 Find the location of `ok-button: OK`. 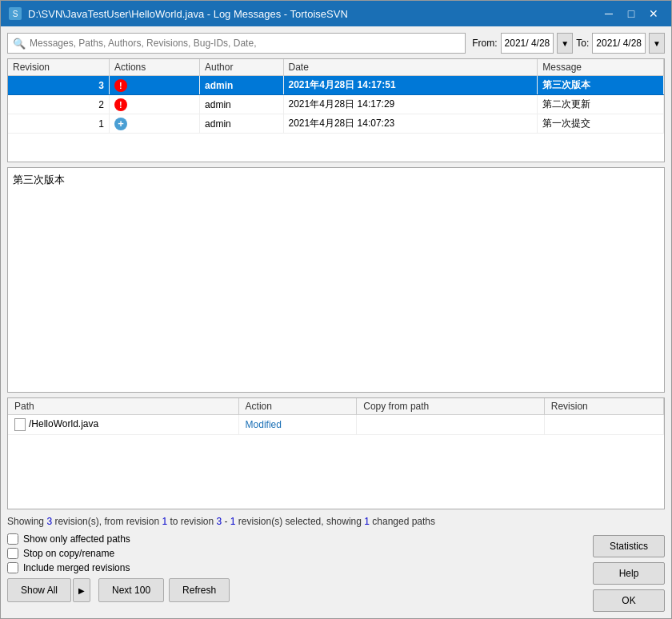

ok-button: OK is located at coordinates (629, 601).